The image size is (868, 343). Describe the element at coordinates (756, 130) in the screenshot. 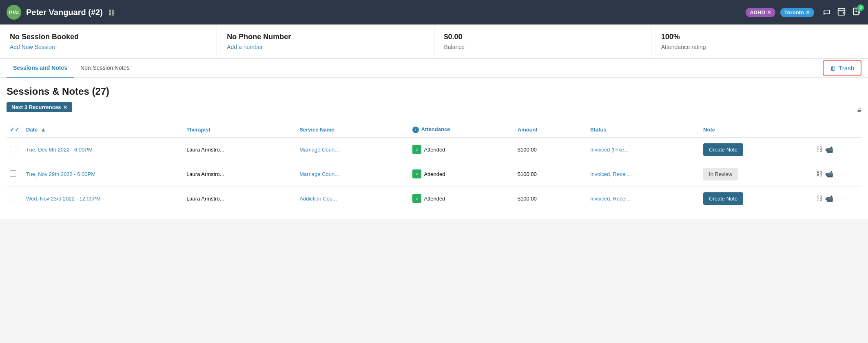

I see `col-header-note: Note` at that location.